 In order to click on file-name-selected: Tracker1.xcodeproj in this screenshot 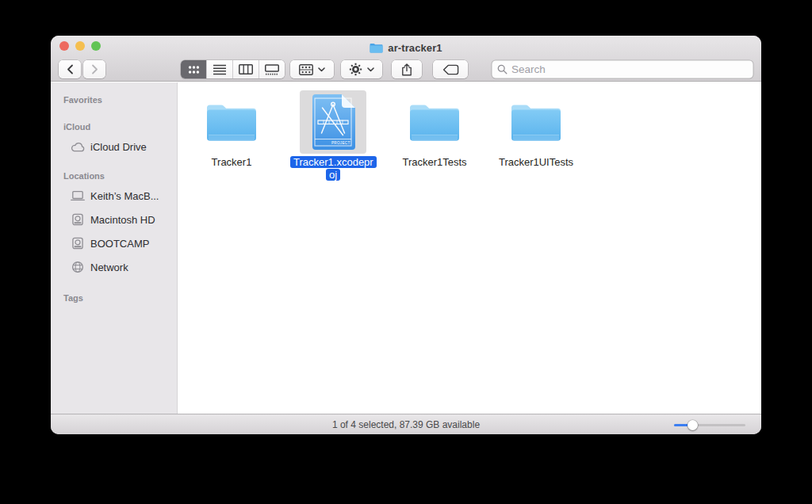, I will do `click(333, 169)`.